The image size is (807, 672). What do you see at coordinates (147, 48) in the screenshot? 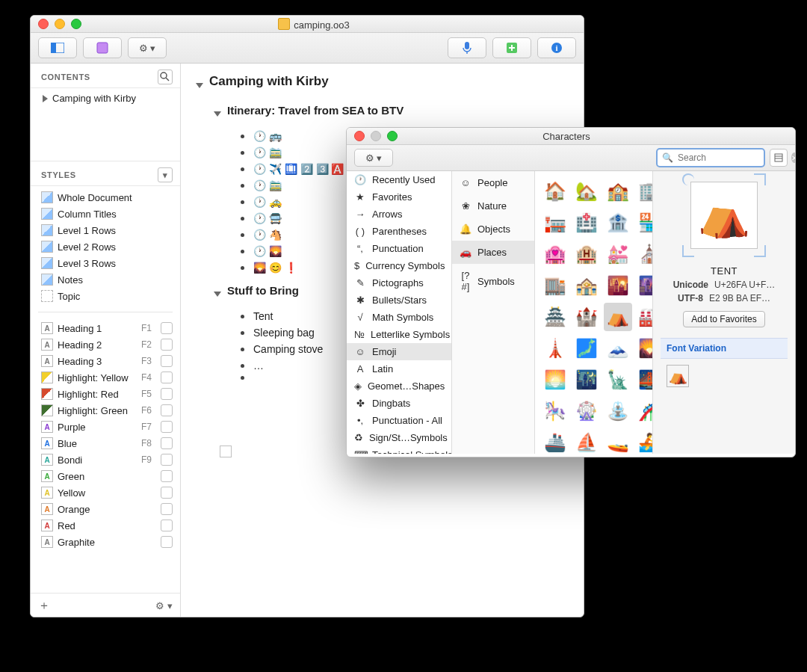
I see `doc-settings-button: ⚙︎ ▾` at bounding box center [147, 48].